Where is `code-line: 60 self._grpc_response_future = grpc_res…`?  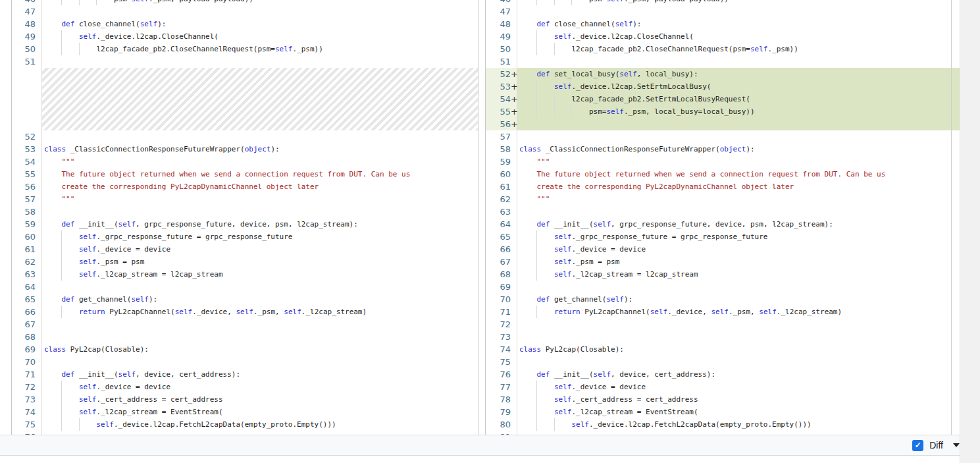 code-line: 60 self._grpc_response_future = grpc_res… is located at coordinates (245, 237).